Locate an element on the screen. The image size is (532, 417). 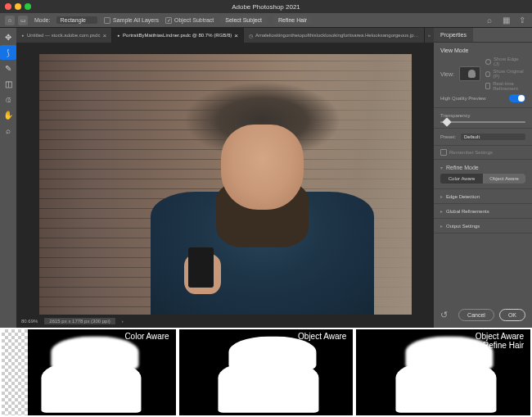
cancel-button: Cancel is located at coordinates (476, 315).